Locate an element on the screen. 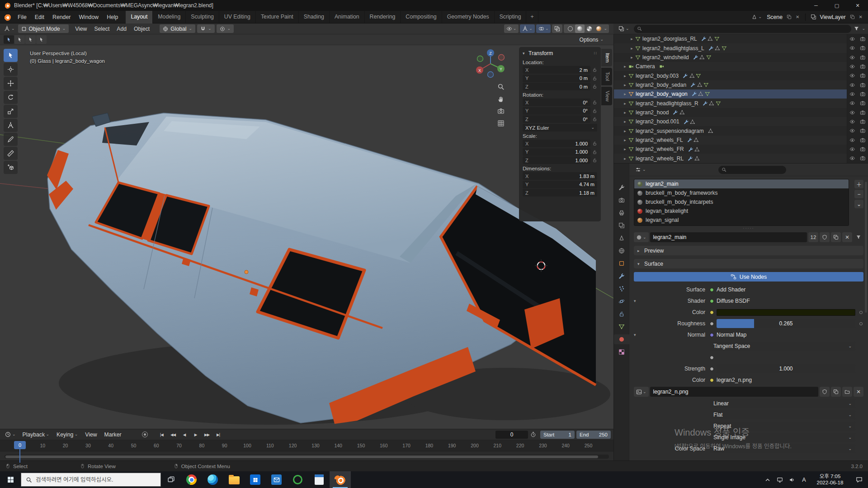 Image resolution: width=868 pixels, height=488 pixels. workspace-tab-modeling: Modeling is located at coordinates (169, 17).